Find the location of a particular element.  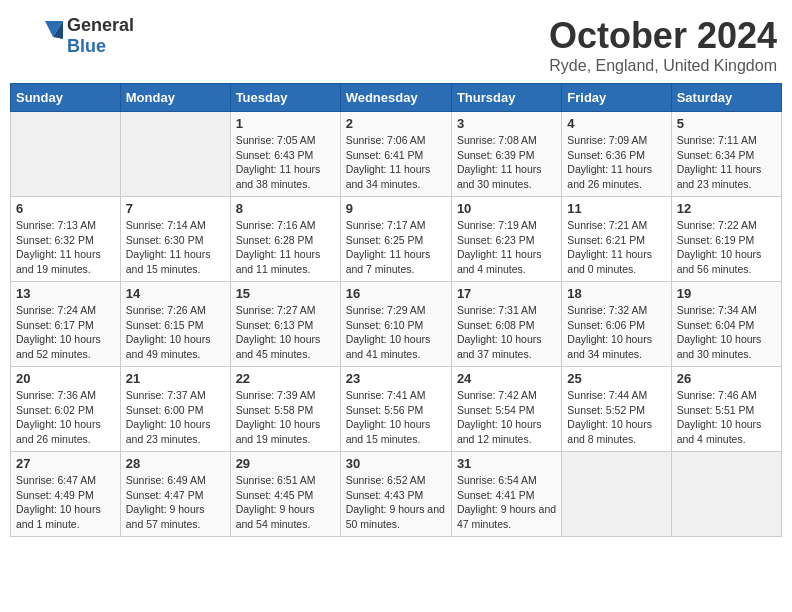

day-number: 30 is located at coordinates (396, 464).